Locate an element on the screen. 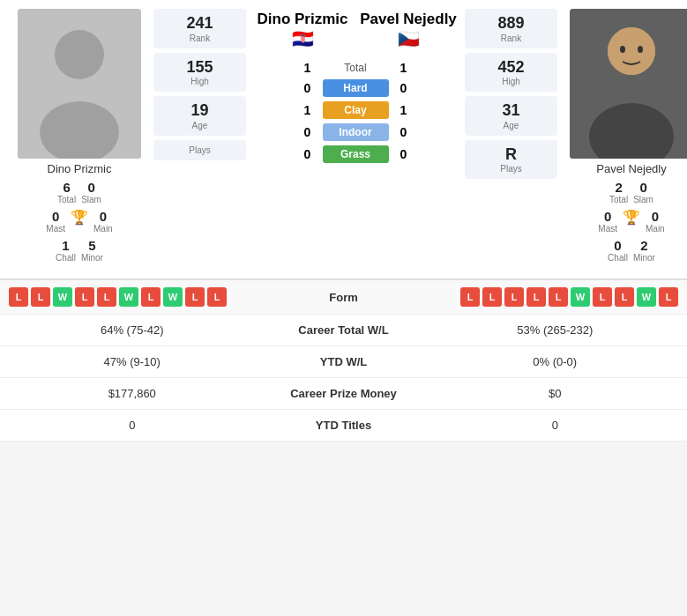  left-name-center: Dino Prizmic 🇭🇷 is located at coordinates (302, 30).